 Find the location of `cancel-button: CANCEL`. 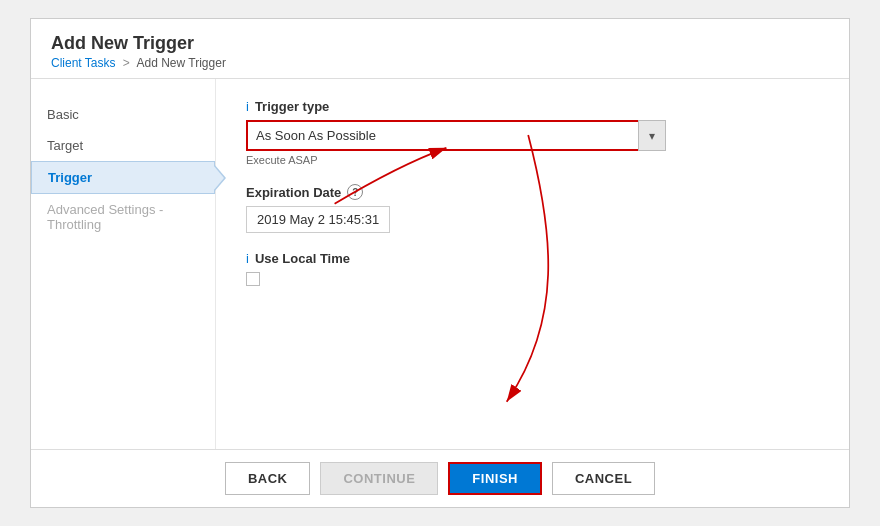

cancel-button: CANCEL is located at coordinates (604, 478).